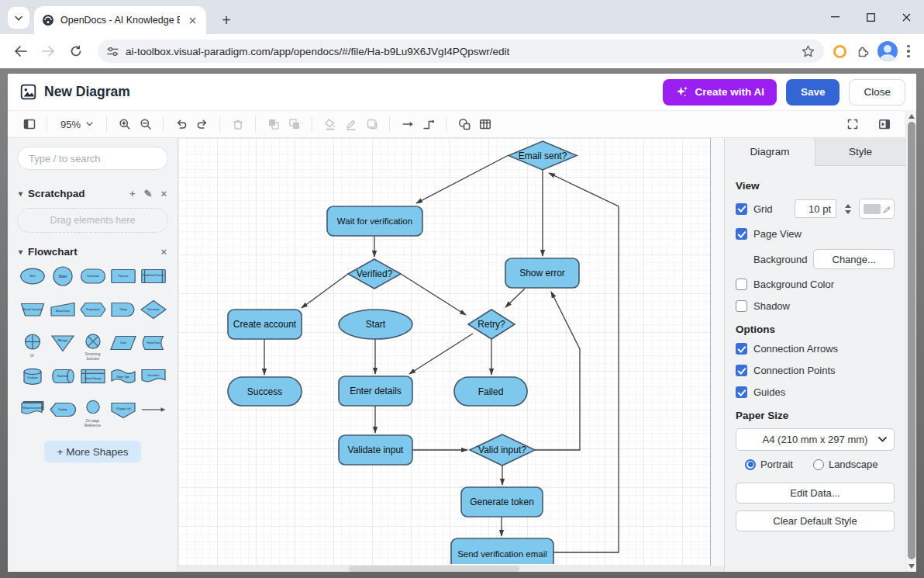  What do you see at coordinates (462, 179) in the screenshot?
I see `edge-email-to-wait` at bounding box center [462, 179].